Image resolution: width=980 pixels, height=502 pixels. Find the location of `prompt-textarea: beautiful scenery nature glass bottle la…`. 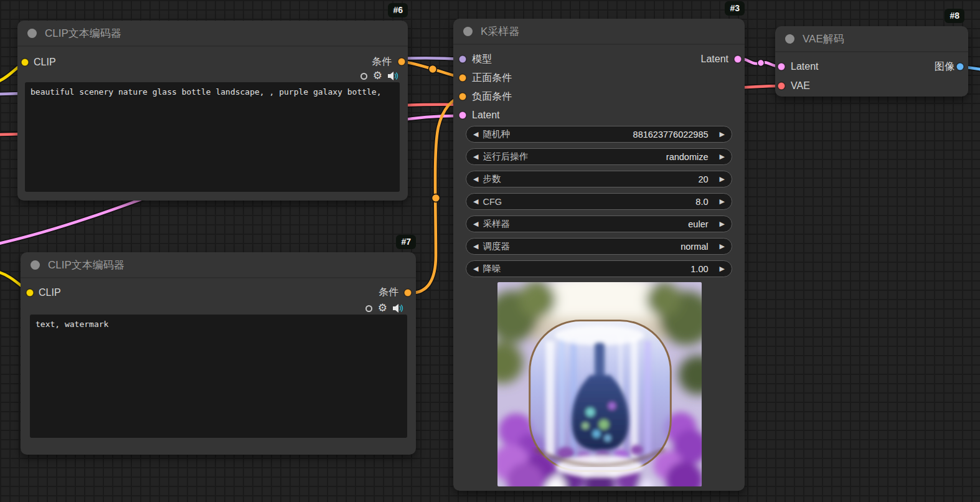

prompt-textarea: beautiful scenery nature glass bottle la… is located at coordinates (212, 137).